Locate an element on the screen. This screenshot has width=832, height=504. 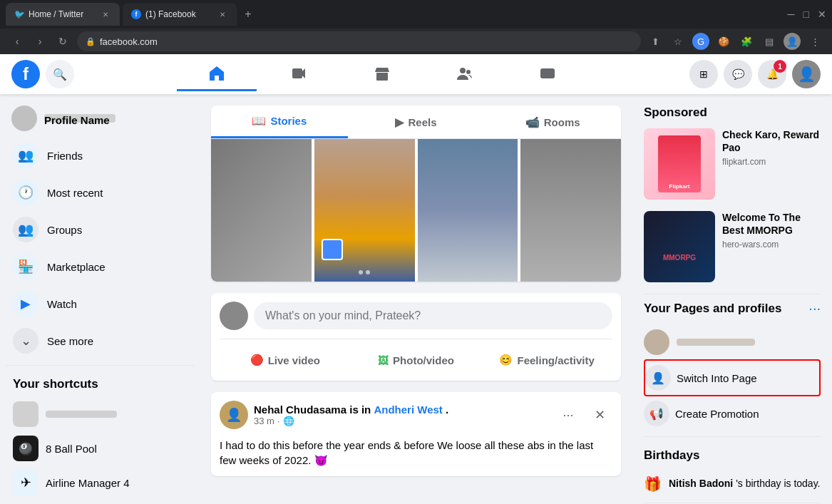
ad1-domain: flipkart.com is located at coordinates (771, 162).